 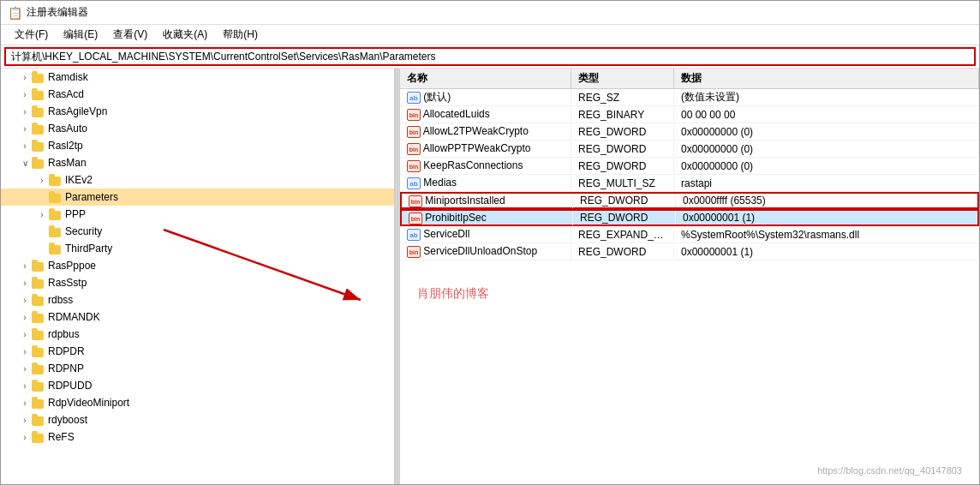 What do you see at coordinates (68, 420) in the screenshot?
I see `tree-item-label: rdyboost` at bounding box center [68, 420].